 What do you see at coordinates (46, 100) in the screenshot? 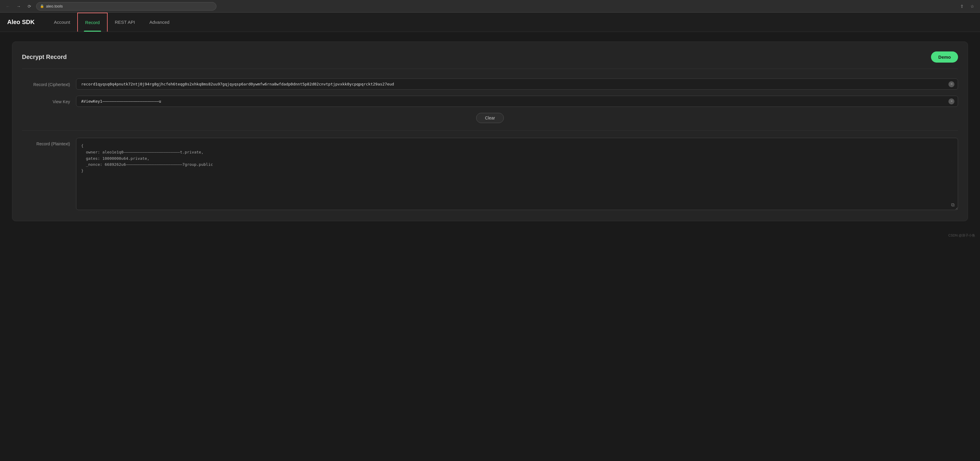
I see `view-key-label: View Key` at bounding box center [46, 100].